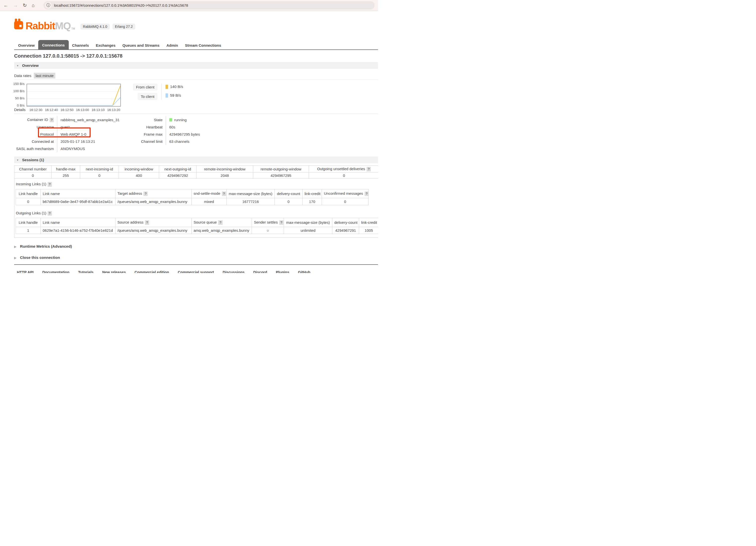  What do you see at coordinates (86, 271) in the screenshot?
I see `footer-link-tutorials: Tutorials` at bounding box center [86, 271].